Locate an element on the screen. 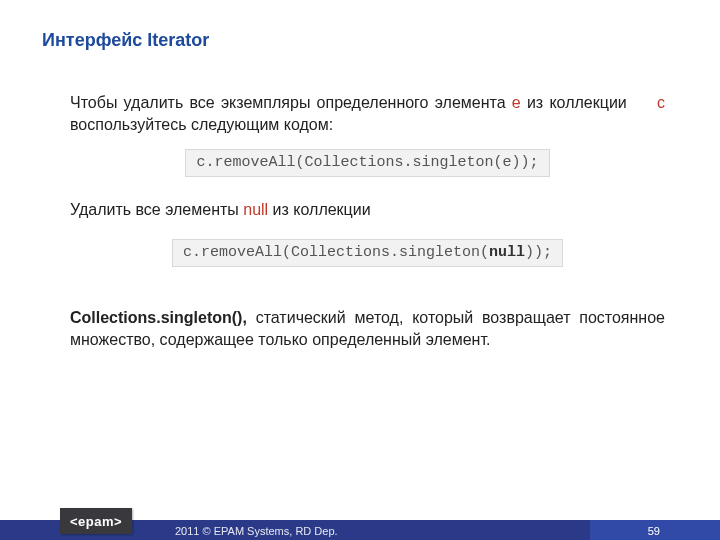 This screenshot has height=540, width=720. epam-logo: <epam> is located at coordinates (96, 521).